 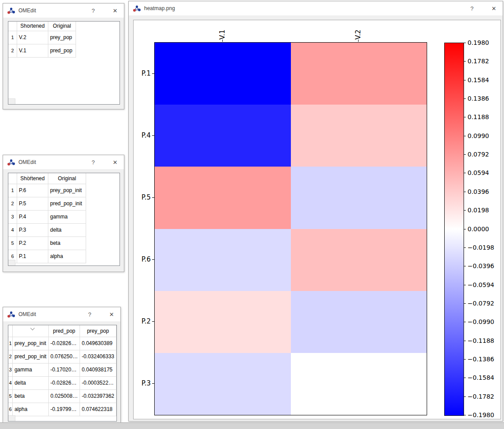 What do you see at coordinates (62, 383) in the screenshot?
I see `table-row: 4delta-0.02826…-0.0003522…` at bounding box center [62, 383].